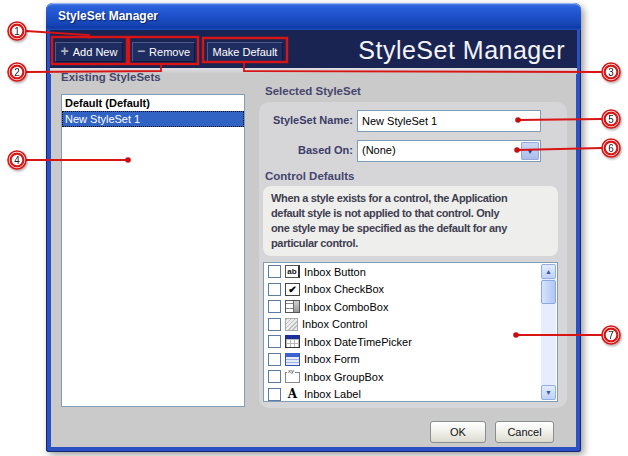  I want to click on inbox-form-checkbox, so click(274, 360).